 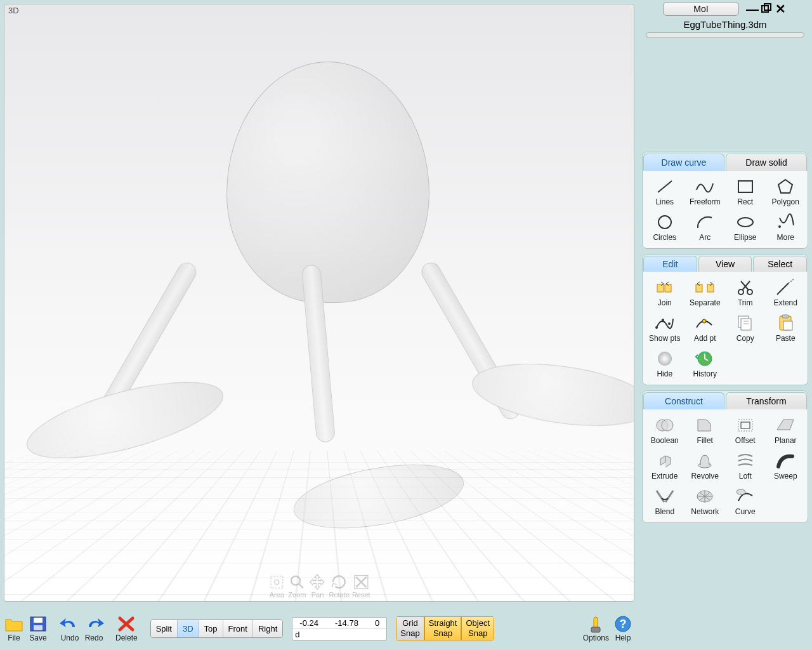 I want to click on coord-d-label: d, so click(x=297, y=635).